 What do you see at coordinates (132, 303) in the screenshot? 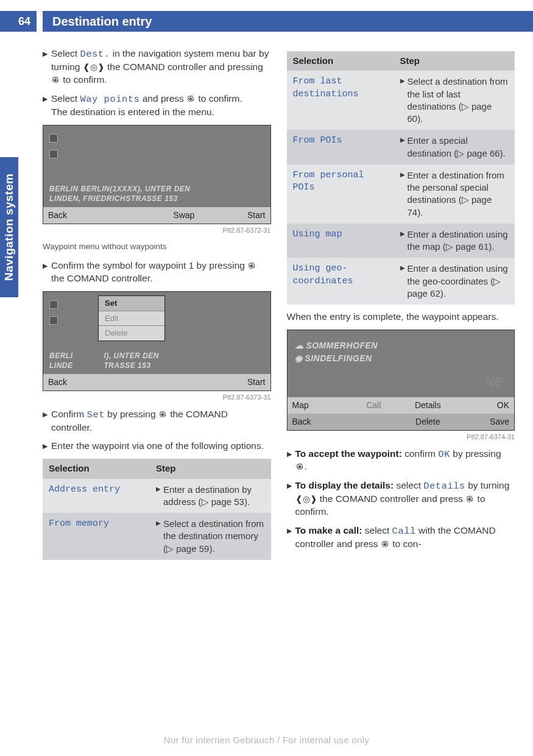
I see `popup-item-set: Set` at bounding box center [132, 303].